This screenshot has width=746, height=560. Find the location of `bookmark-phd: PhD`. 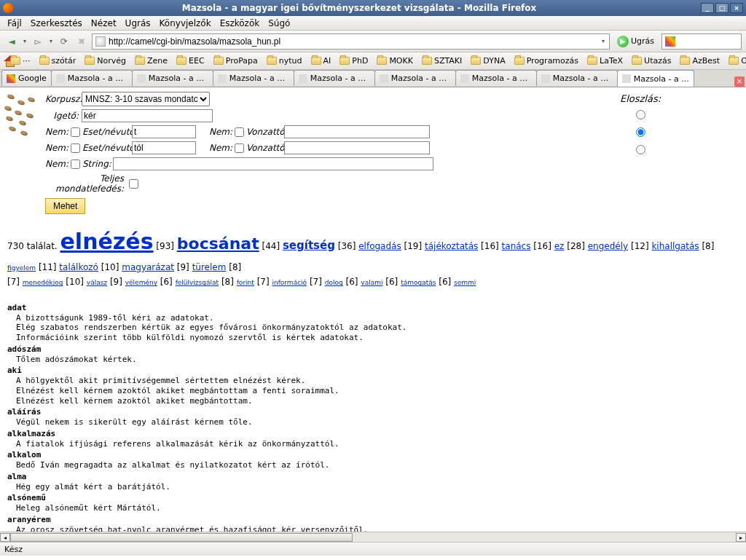

bookmark-phd: PhD is located at coordinates (354, 61).